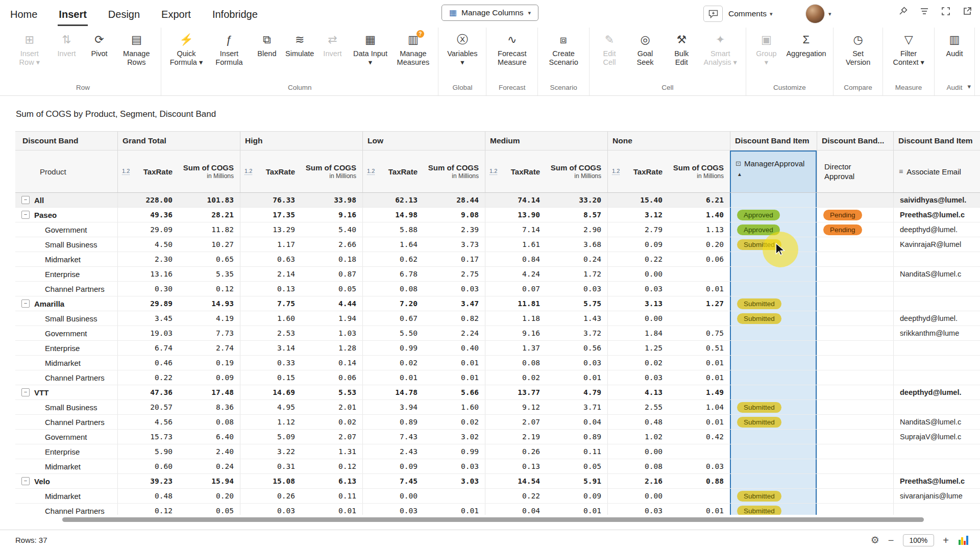 This screenshot has width=980, height=550. What do you see at coordinates (516, 509) in the screenshot?
I see `value-cell: 0.04` at bounding box center [516, 509].